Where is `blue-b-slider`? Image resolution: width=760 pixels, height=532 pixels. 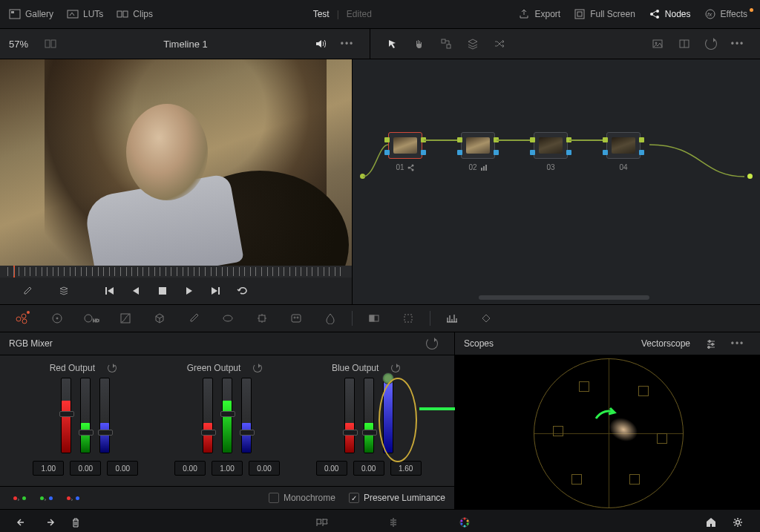 blue-b-slider is located at coordinates (388, 416).